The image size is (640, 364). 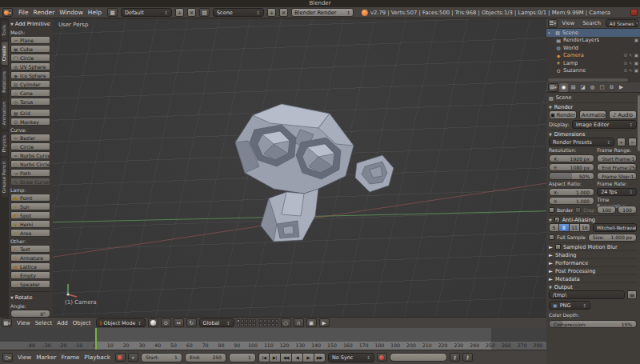 I want to click on output-panel-header: ▼ Output, so click(x=593, y=286).